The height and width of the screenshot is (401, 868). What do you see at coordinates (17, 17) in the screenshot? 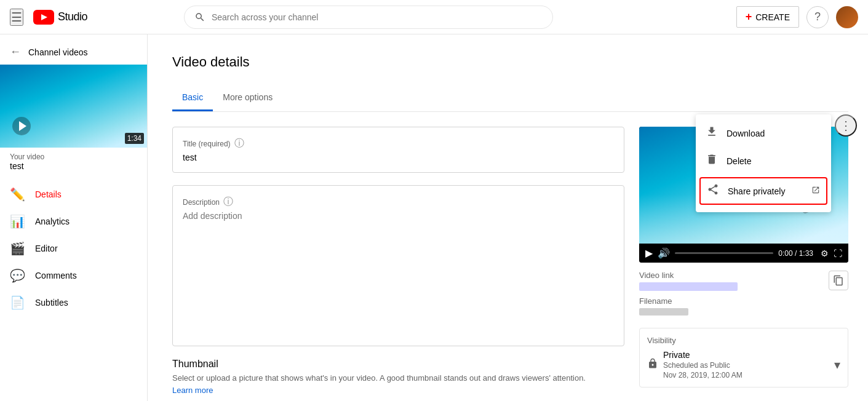
I see `hamburger-menu: ☰` at bounding box center [17, 17].